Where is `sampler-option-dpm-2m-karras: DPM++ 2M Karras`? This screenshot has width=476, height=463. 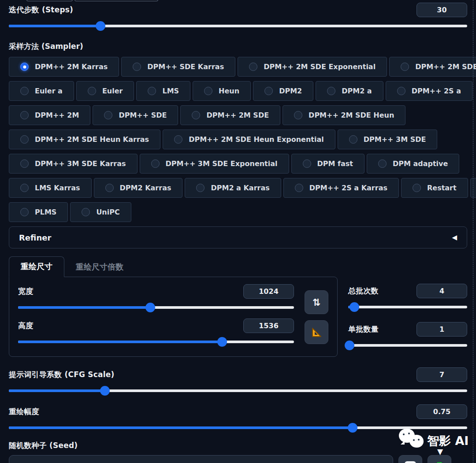 sampler-option-dpm-2m-karras: DPM++ 2M Karras is located at coordinates (64, 67).